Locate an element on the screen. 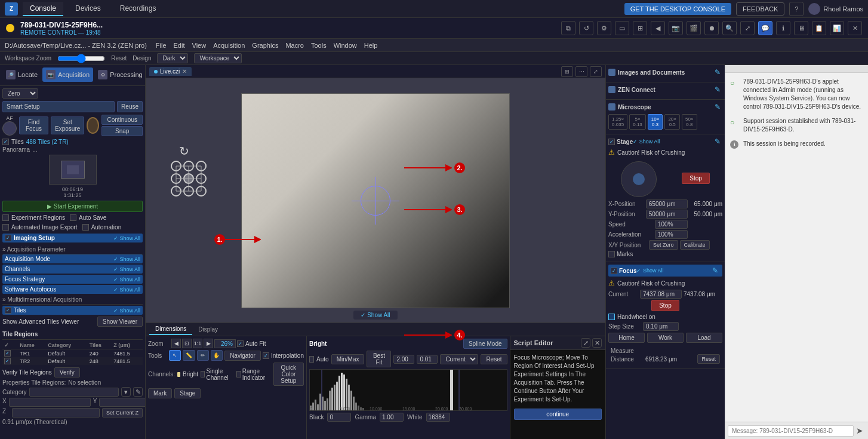 This screenshot has height=439, width=868. stage-button: Stage is located at coordinates (187, 393).